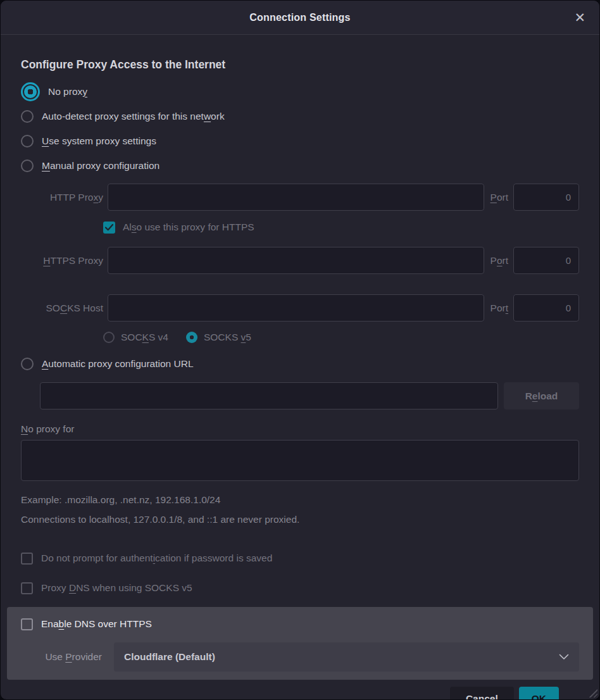  What do you see at coordinates (144, 337) in the screenshot?
I see `socks-v4-label: SOCKS v4` at bounding box center [144, 337].